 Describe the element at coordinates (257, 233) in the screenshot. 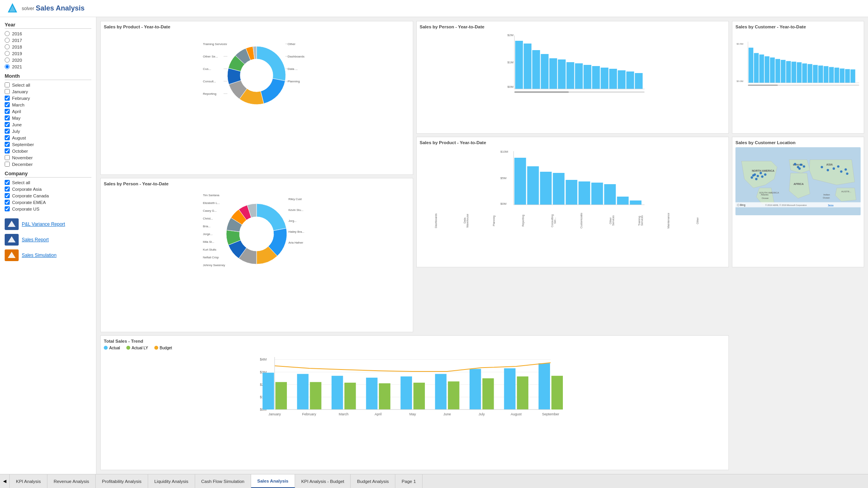

I see `person-donut-svg: Tim SantanaElizabeth L...Casey G...Chris…` at that location.